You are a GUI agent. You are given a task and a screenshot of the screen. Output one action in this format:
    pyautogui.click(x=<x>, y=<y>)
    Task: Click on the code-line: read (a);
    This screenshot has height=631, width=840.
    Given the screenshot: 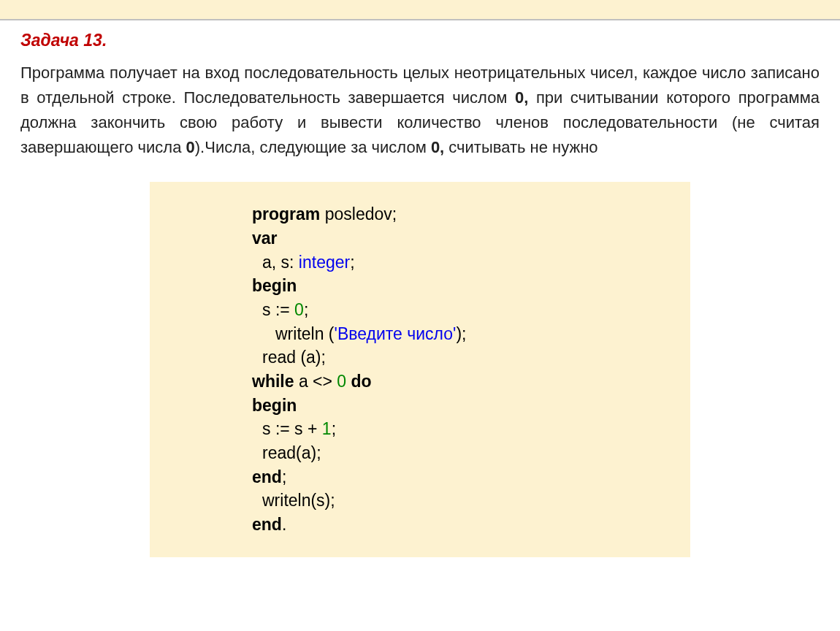 What is the action you would take?
    pyautogui.click(x=457, y=358)
    